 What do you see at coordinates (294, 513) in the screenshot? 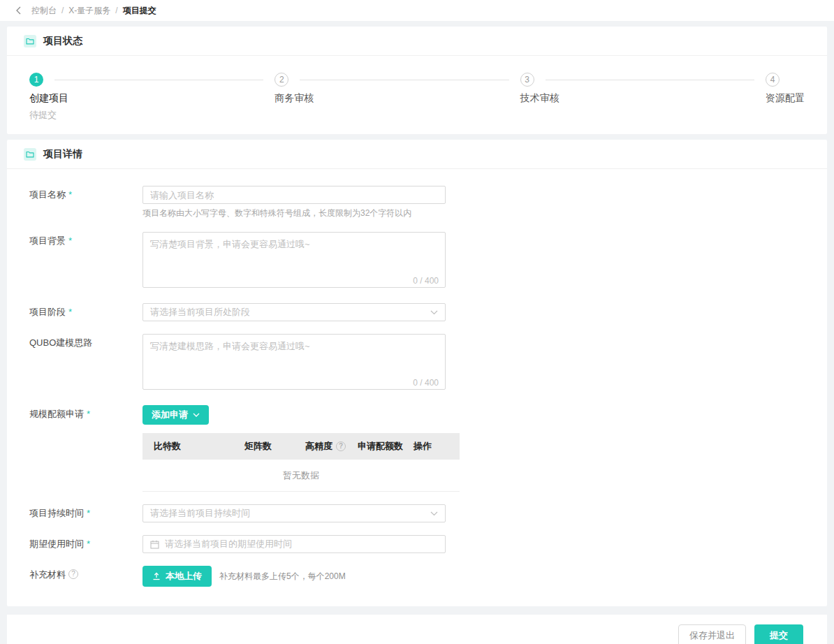
I see `project-duration-select: 请选择当前项目持续时间` at bounding box center [294, 513].